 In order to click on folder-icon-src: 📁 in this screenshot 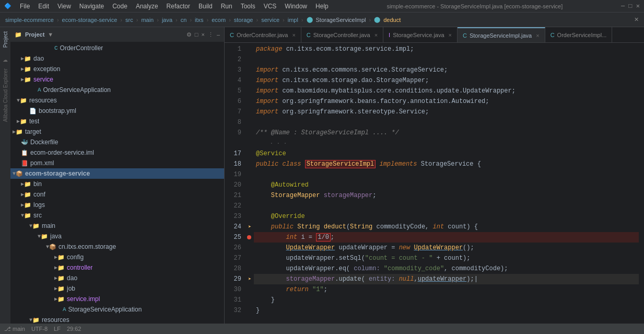, I will do `click(28, 215)`.